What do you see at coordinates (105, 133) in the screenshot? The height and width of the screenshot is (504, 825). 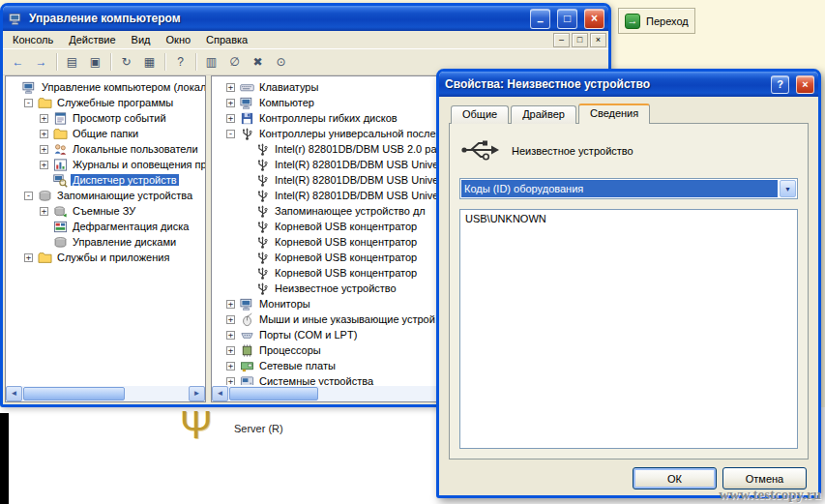 I see `tree-item-label: Общие папки` at bounding box center [105, 133].